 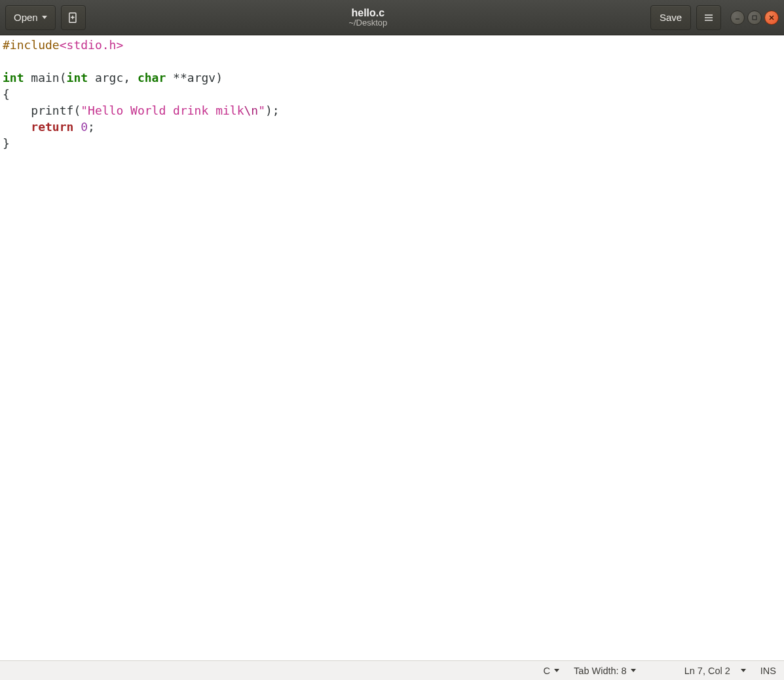 What do you see at coordinates (194, 77) in the screenshot?
I see `code-token: **argv)` at bounding box center [194, 77].